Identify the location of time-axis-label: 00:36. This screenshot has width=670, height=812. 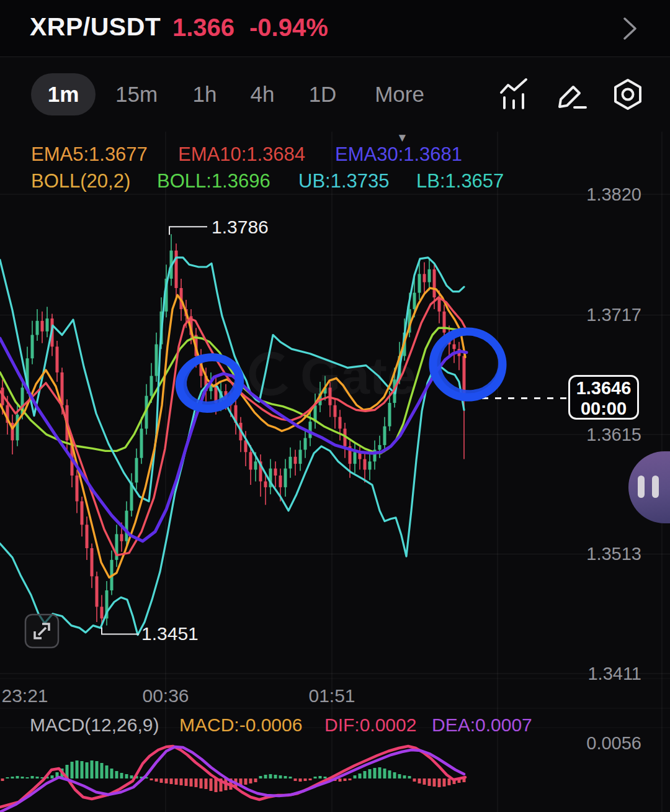
(165, 696).